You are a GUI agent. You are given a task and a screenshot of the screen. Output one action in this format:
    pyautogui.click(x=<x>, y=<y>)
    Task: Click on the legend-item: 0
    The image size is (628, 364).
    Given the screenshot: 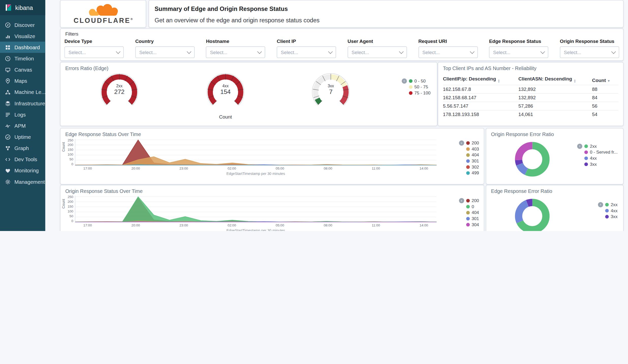 What is the action you would take?
    pyautogui.click(x=473, y=207)
    